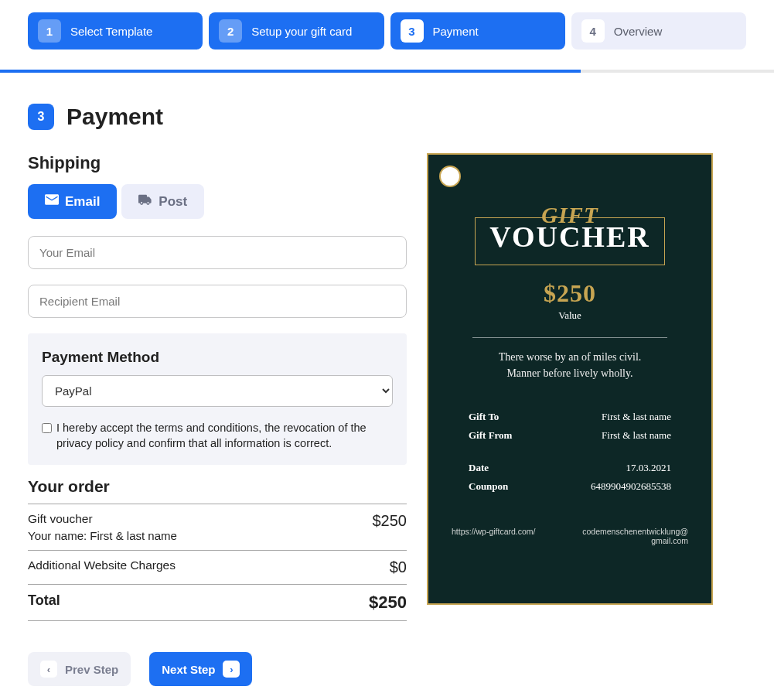 The width and height of the screenshot is (774, 700). Describe the element at coordinates (230, 31) in the screenshot. I see `step-number: 2` at that location.